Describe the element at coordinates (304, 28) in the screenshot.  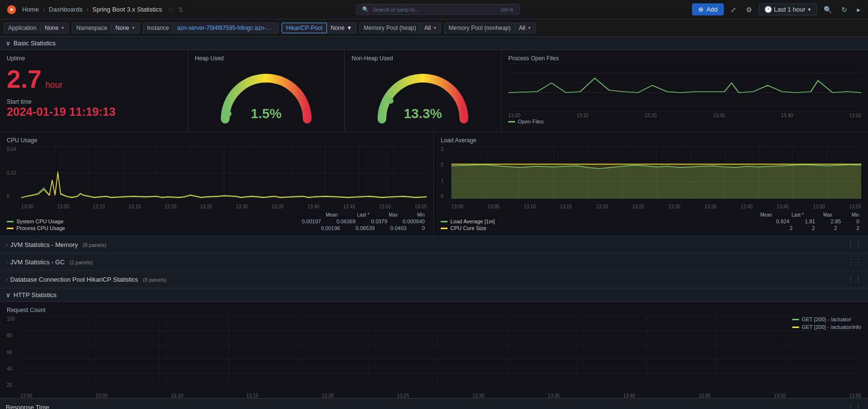
I see `hikari-label: HikariCP-Pool` at that location.